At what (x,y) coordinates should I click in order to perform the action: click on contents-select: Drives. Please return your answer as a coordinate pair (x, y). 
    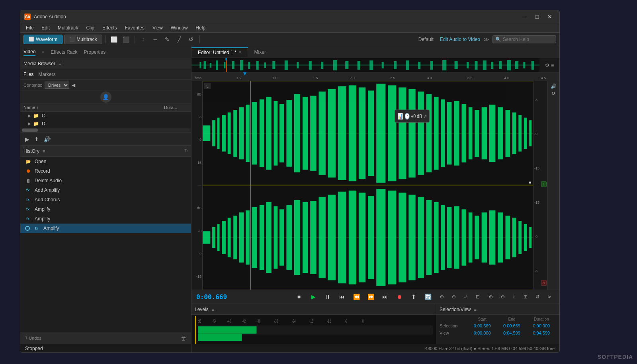
    Looking at the image, I should click on (57, 85).